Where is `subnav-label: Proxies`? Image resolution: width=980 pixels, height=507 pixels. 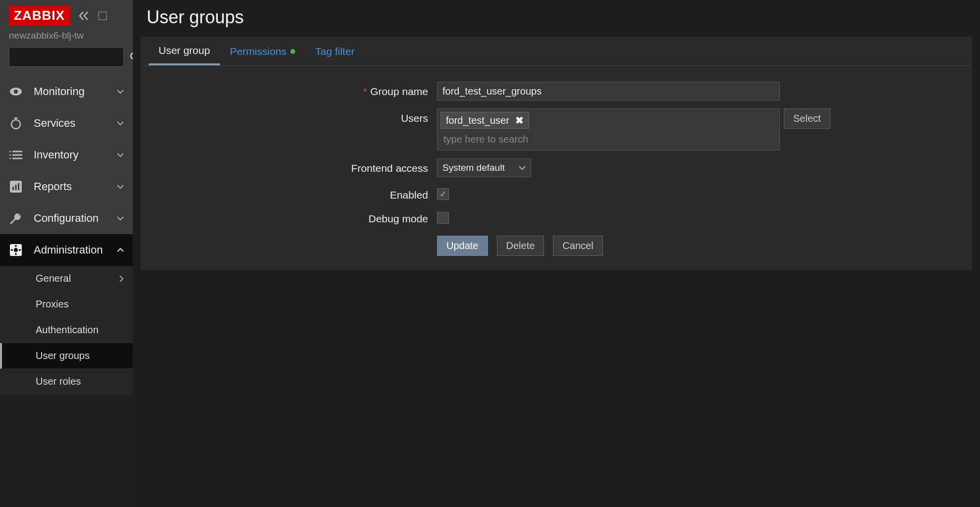 subnav-label: Proxies is located at coordinates (53, 304).